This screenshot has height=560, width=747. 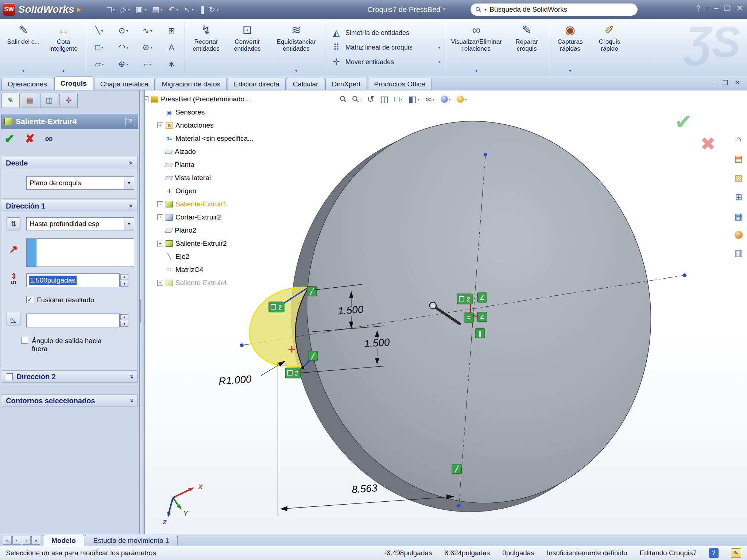 I want to click on tab-modelo: Modelo, so click(x=63, y=540).